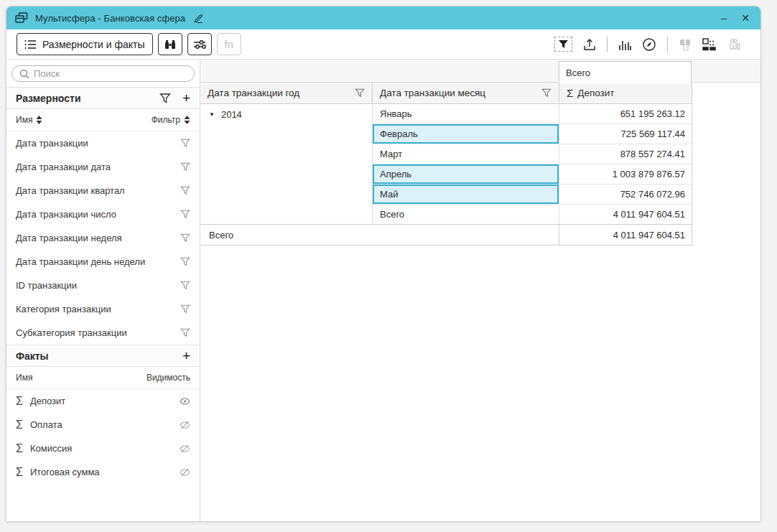  Describe the element at coordinates (98, 309) in the screenshot. I see `dimension-name: Категория транзакции` at that location.